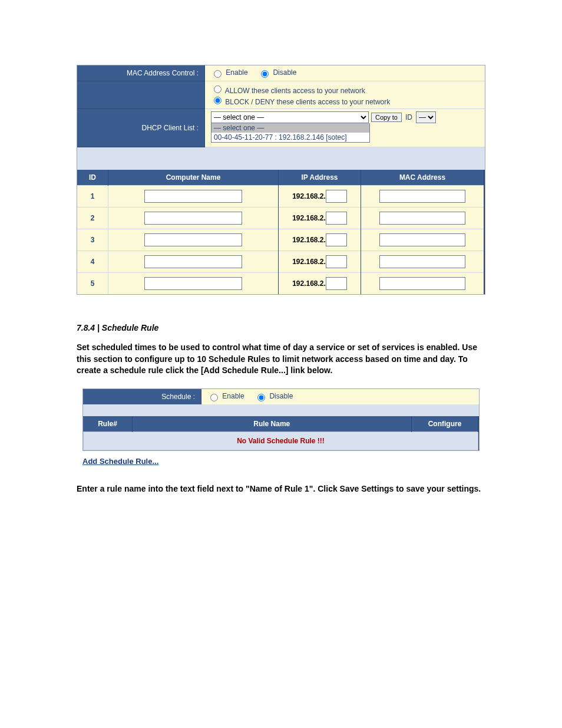 The height and width of the screenshot is (728, 562). What do you see at coordinates (273, 396) in the screenshot?
I see `schedule-disable-option: Disable` at bounding box center [273, 396].